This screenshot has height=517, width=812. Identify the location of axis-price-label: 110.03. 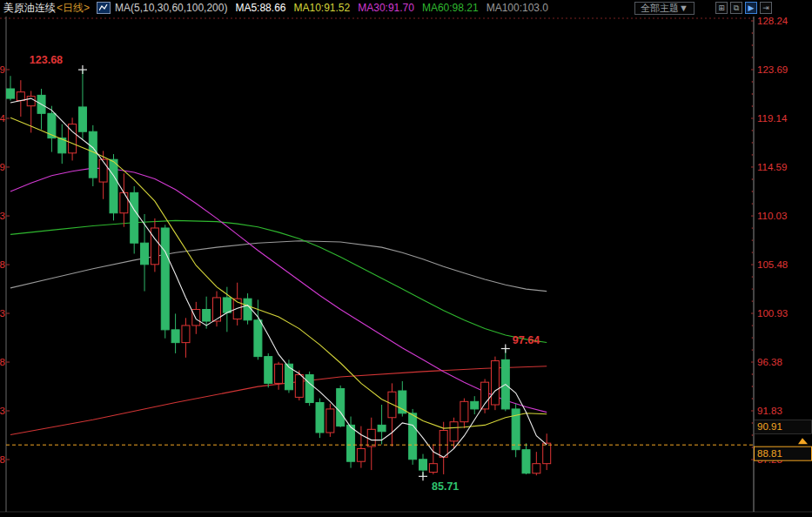
(772, 216).